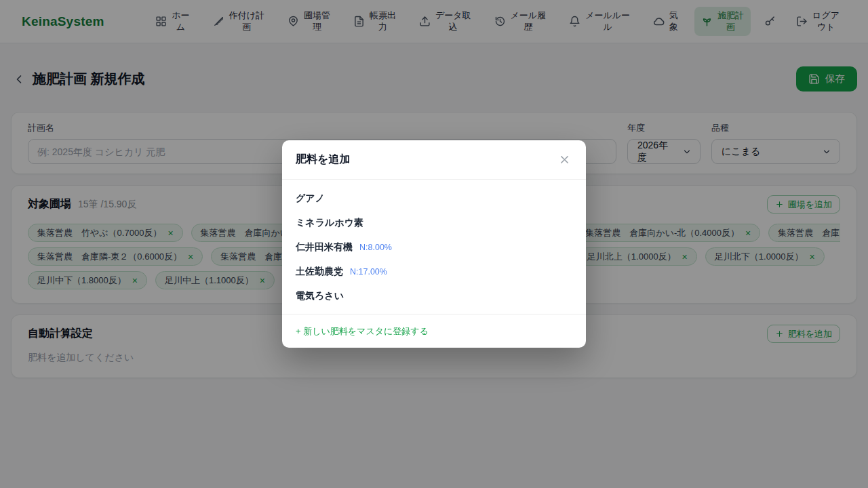 This screenshot has width=868, height=488. What do you see at coordinates (434, 331) in the screenshot?
I see `modal-footer: + 新しい肥料をマスタに登録する` at bounding box center [434, 331].